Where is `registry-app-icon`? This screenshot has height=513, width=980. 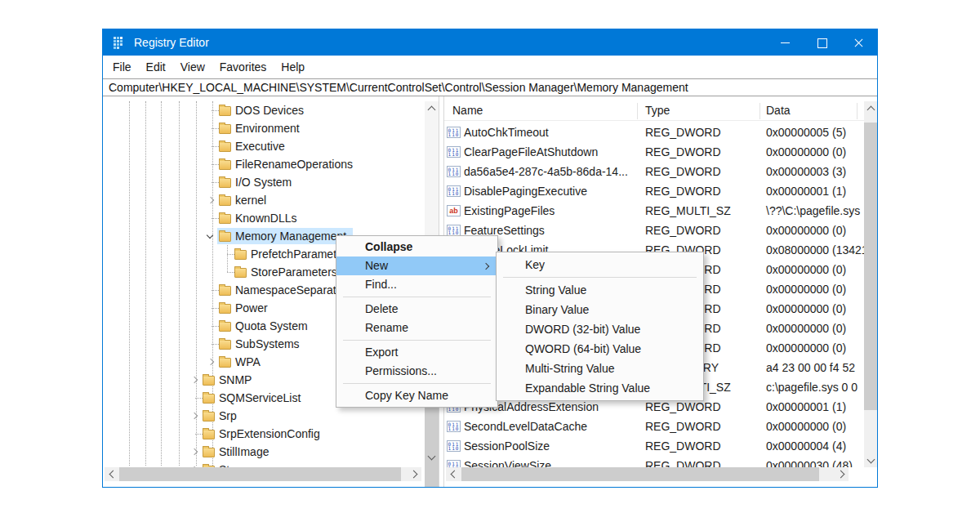 registry-app-icon is located at coordinates (119, 42).